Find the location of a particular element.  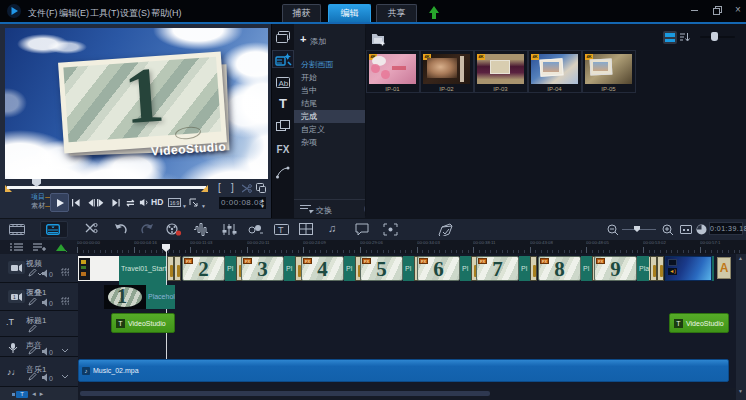

svg-text: T is located at coordinates (281, 230).